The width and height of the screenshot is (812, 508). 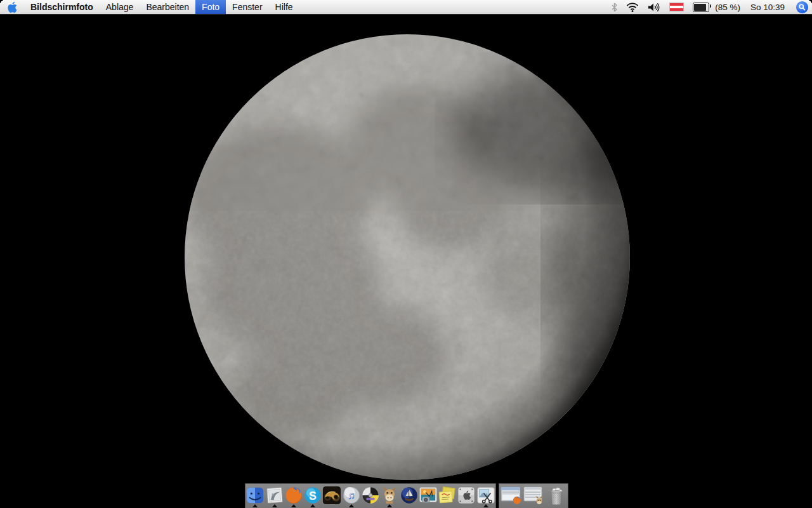 What do you see at coordinates (275, 495) in the screenshot?
I see `mail-stamp-icon` at bounding box center [275, 495].